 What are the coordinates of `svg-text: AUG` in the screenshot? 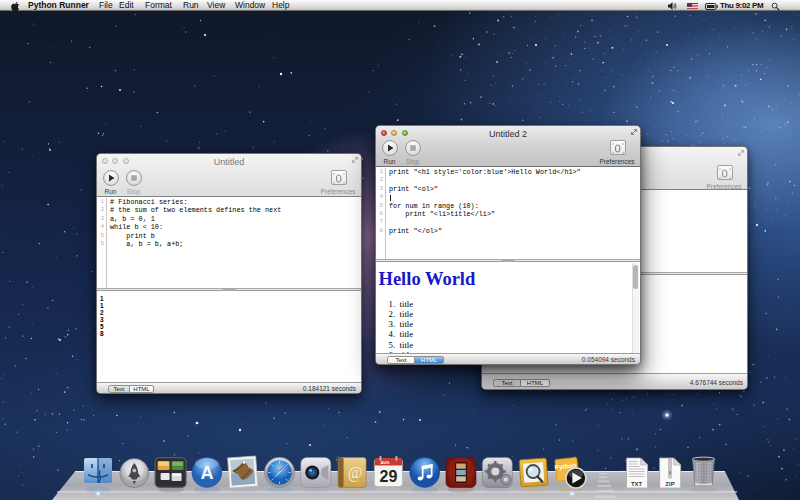 It's located at (384, 462).